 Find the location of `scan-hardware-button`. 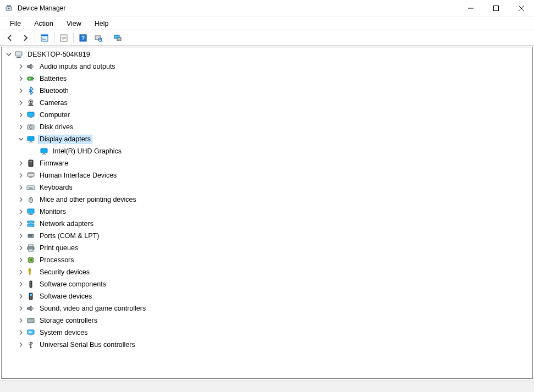

scan-hardware-button is located at coordinates (98, 38).